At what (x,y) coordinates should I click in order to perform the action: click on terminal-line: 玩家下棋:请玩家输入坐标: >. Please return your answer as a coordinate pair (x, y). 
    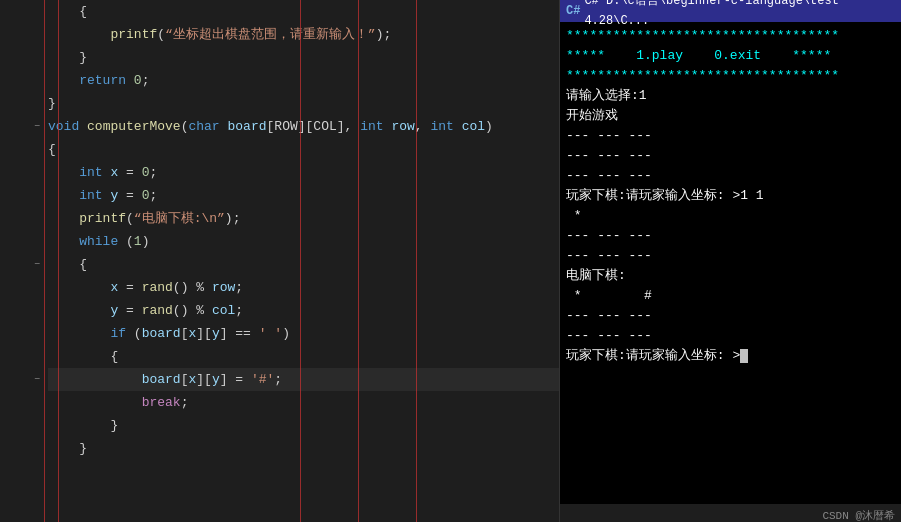
    Looking at the image, I should click on (730, 356).